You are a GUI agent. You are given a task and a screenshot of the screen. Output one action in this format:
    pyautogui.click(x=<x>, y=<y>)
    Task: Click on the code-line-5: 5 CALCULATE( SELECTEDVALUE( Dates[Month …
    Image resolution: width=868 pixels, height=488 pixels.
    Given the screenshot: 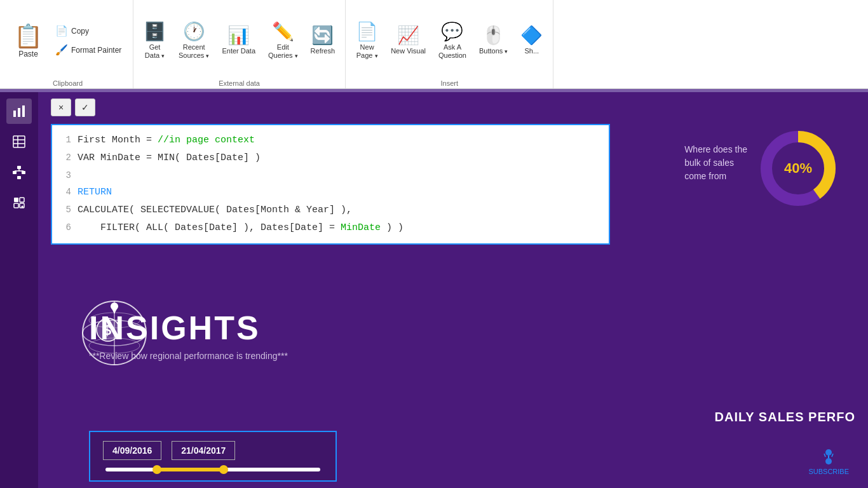 What is the action you would take?
    pyautogui.click(x=330, y=210)
    